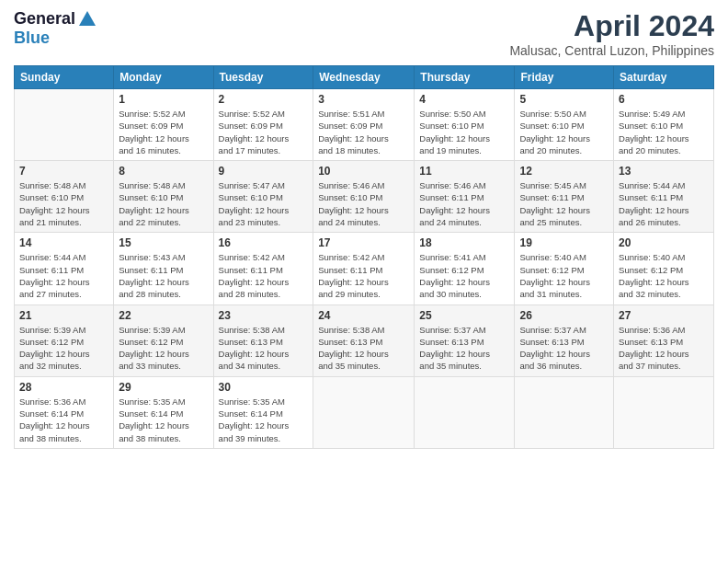 This screenshot has width=728, height=563. Describe the element at coordinates (364, 99) in the screenshot. I see `day-number: 3` at that location.